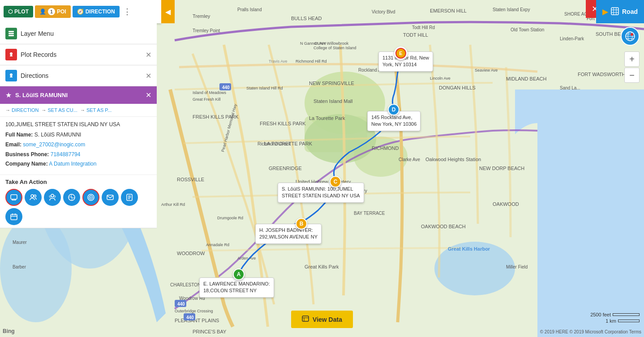 This screenshot has height=337, width=644. Describe the element at coordinates (33, 197) in the screenshot. I see `action-people-button` at that location.